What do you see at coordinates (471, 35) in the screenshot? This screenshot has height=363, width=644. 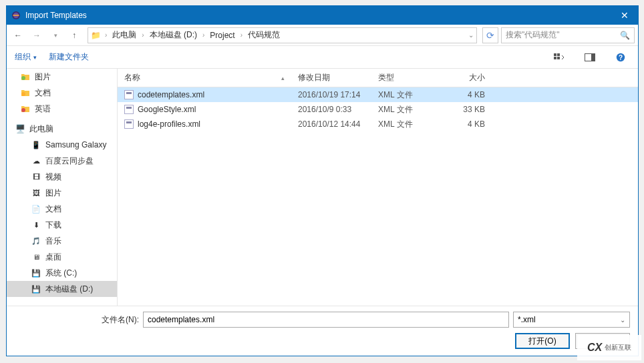 I see `chevron-down-icon: ⌄` at bounding box center [471, 35].